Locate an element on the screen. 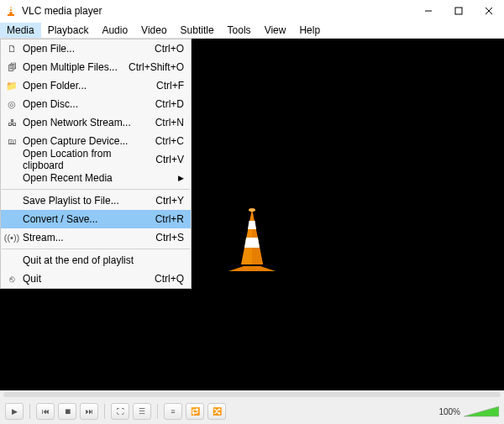 The height and width of the screenshot is (424, 504). menu-item-label: Stream... is located at coordinates (85, 238).